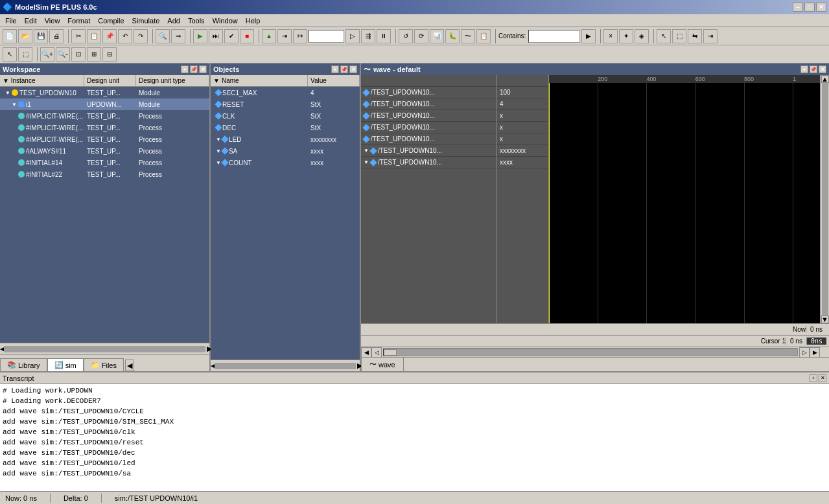 This screenshot has width=829, height=504. I want to click on object-row: CLK StX, so click(285, 116).